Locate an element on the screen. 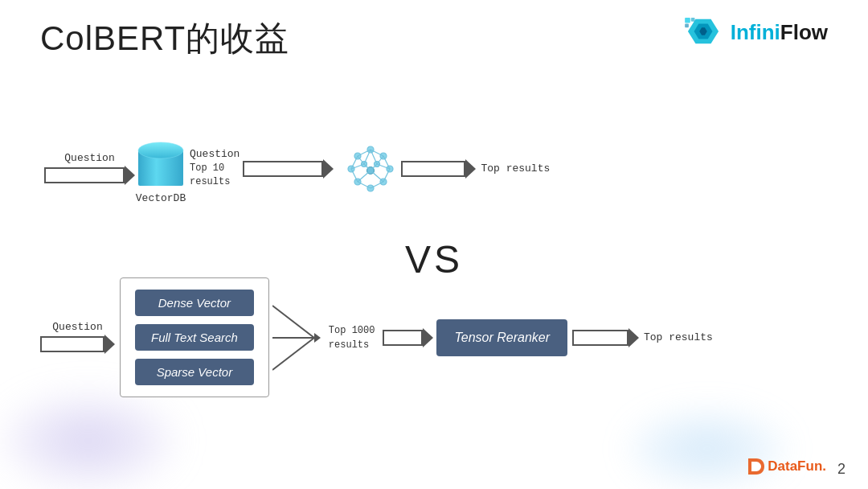 The image size is (868, 489). datafun-icon is located at coordinates (756, 466).